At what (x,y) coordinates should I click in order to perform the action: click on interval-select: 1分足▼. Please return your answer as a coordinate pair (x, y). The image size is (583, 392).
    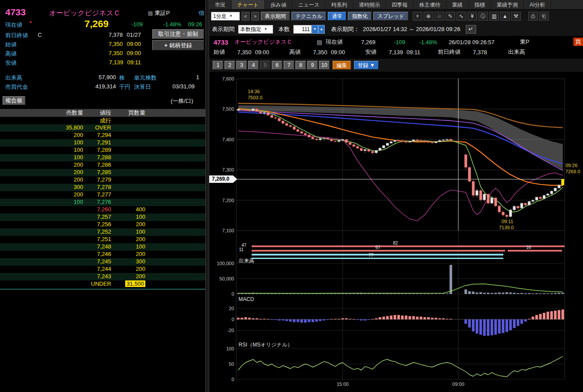
    Looking at the image, I should click on (225, 16).